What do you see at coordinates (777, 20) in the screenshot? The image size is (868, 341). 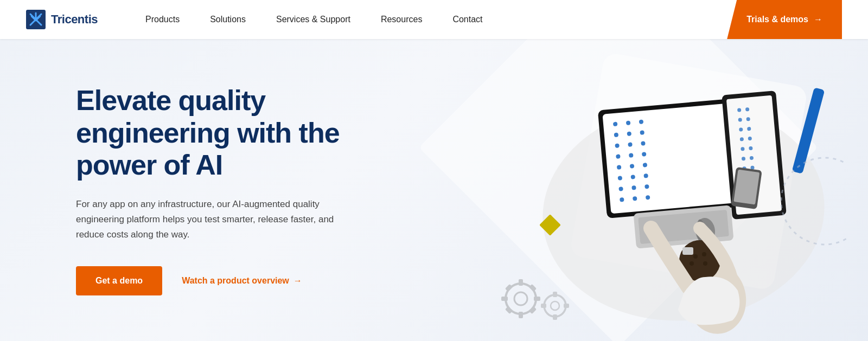 I see `trials-demos-label: Trials & demos` at bounding box center [777, 20].